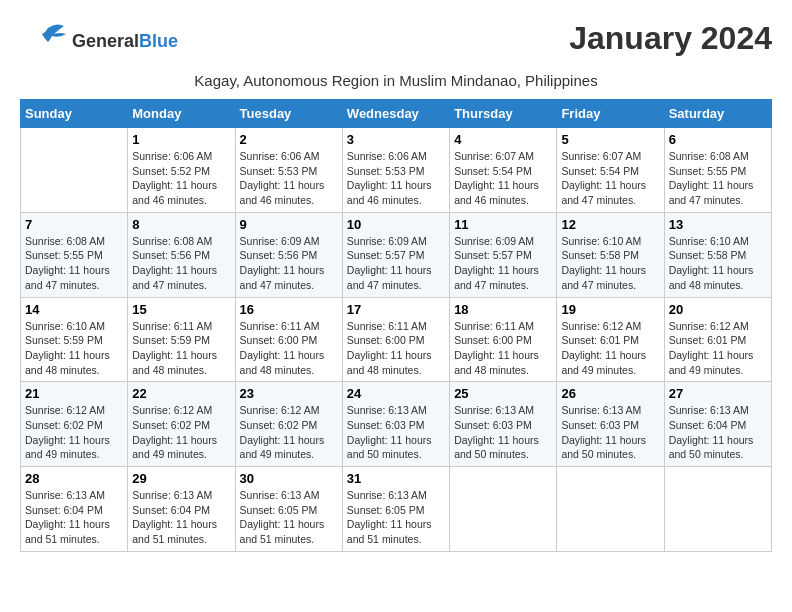  What do you see at coordinates (503, 310) in the screenshot?
I see `day-number: 18` at bounding box center [503, 310].